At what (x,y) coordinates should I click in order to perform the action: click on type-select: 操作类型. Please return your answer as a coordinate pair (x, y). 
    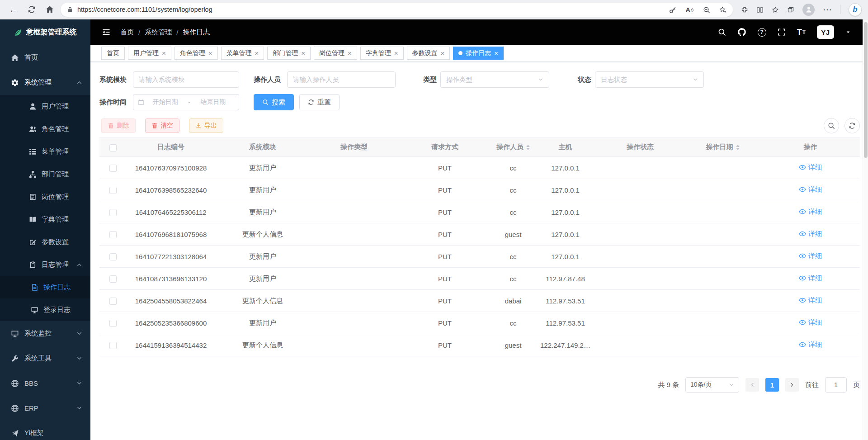
    Looking at the image, I should click on (495, 80).